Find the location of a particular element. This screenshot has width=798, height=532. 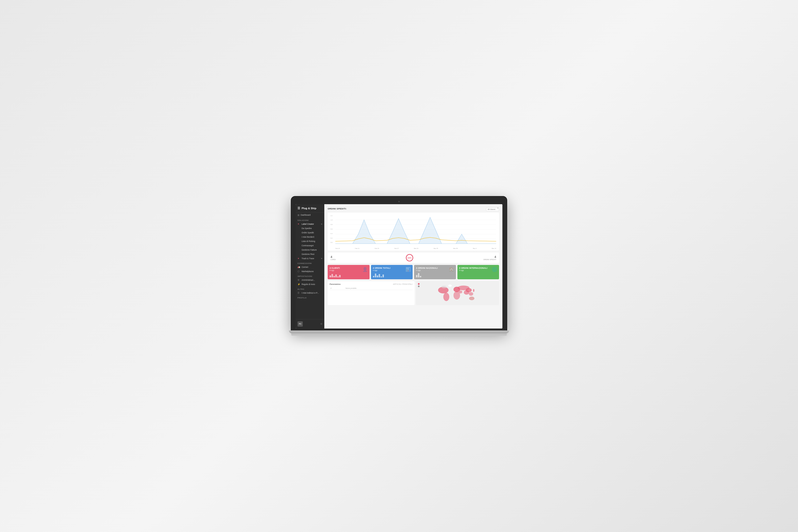

sidebar-item-gestione-fatture: Gestione Fatture is located at coordinates (310, 250).